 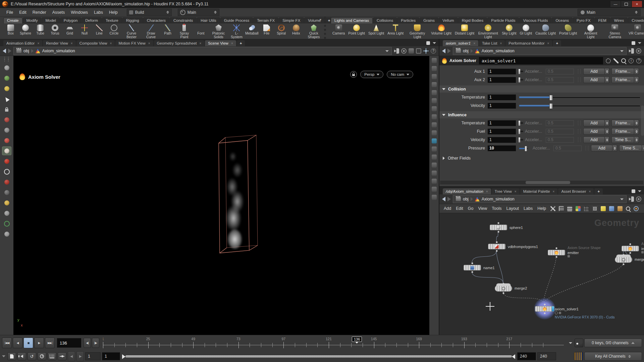 What do you see at coordinates (449, 199) in the screenshot?
I see `net-nav-forward-icon` at bounding box center [449, 199].